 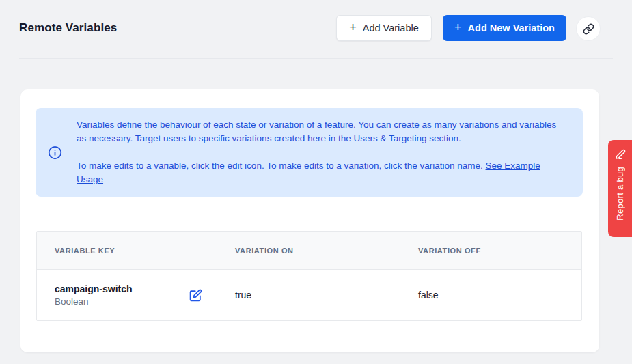 I want to click on report-a-bug-tab: Report a bug, so click(x=620, y=188).